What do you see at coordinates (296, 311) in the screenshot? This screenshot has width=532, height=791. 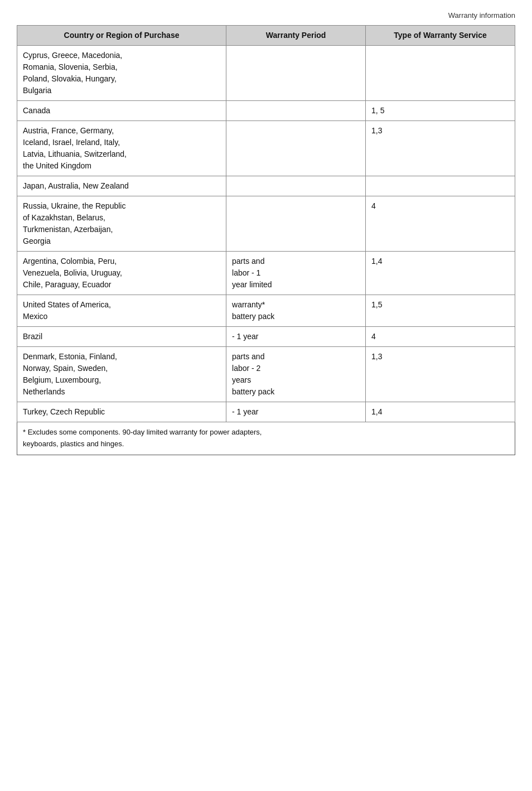 I see `cell-warranty: warranty* battery pack` at bounding box center [296, 311].